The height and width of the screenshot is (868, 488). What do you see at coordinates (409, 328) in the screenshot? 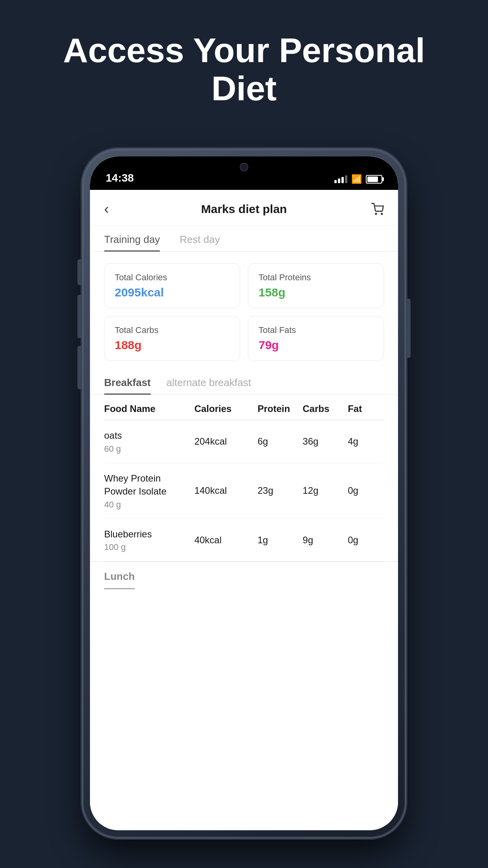
I see `side-button-power` at bounding box center [409, 328].